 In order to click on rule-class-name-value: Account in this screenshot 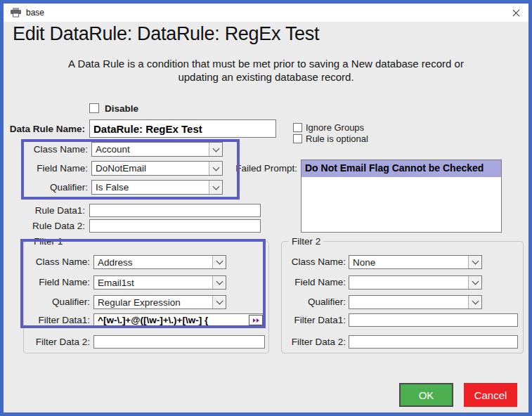, I will do `click(150, 149)`.